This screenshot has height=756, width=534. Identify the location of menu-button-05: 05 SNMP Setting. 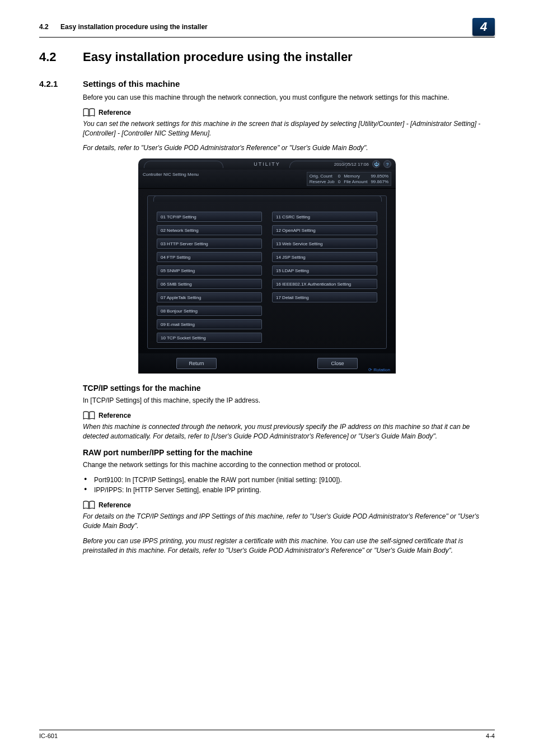
(209, 270).